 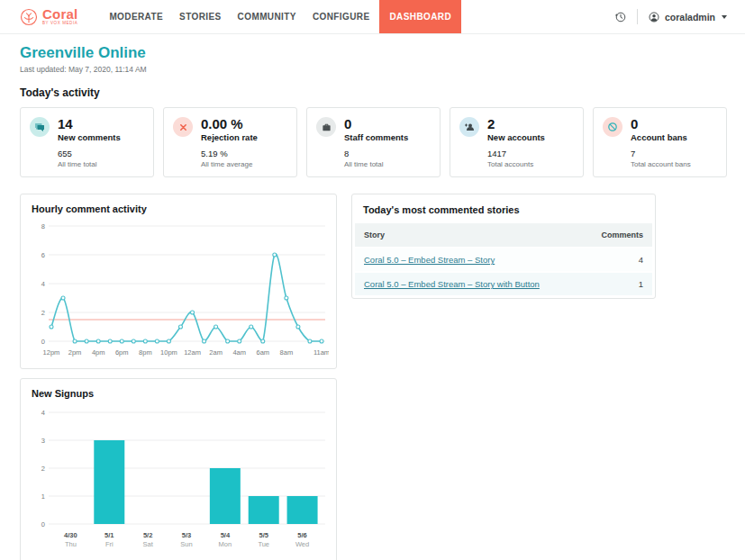 I want to click on svg-text: 6, so click(x=43, y=256).